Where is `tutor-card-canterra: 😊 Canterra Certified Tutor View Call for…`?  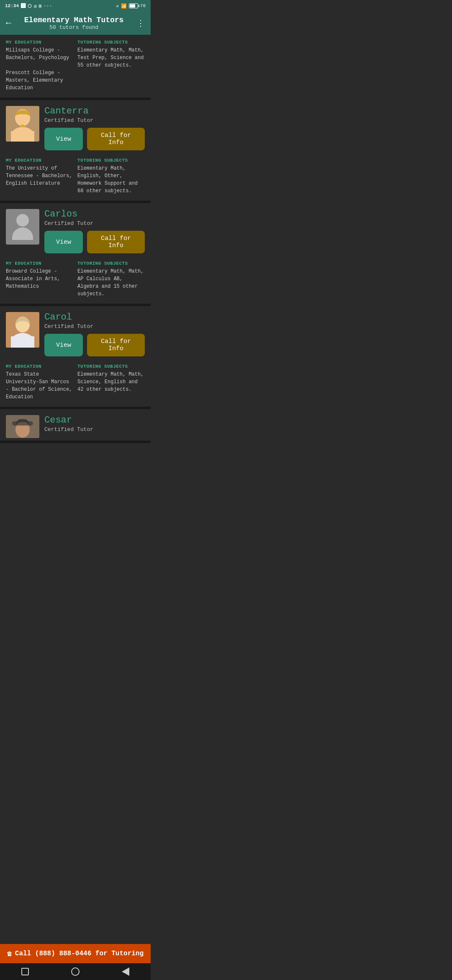 tutor-card-canterra: 😊 Canterra Certified Tutor View Call for… is located at coordinates (75, 152).